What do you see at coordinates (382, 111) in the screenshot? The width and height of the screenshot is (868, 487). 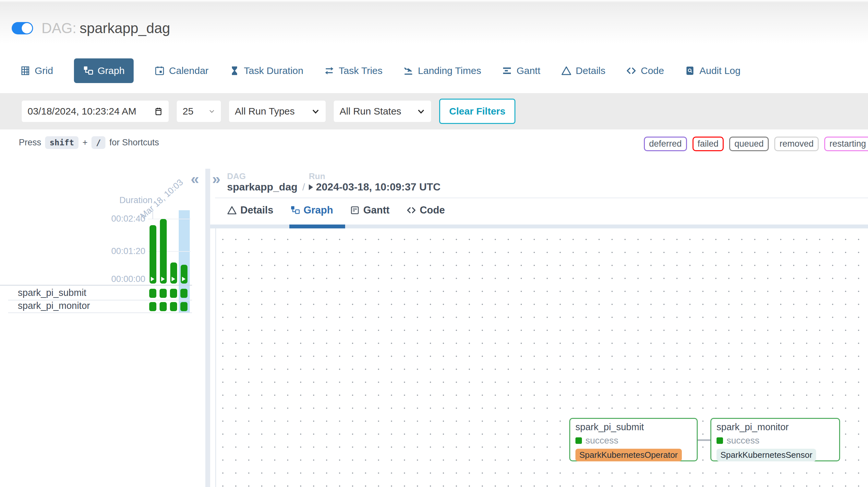 I see `run-states-select: All Run States` at bounding box center [382, 111].